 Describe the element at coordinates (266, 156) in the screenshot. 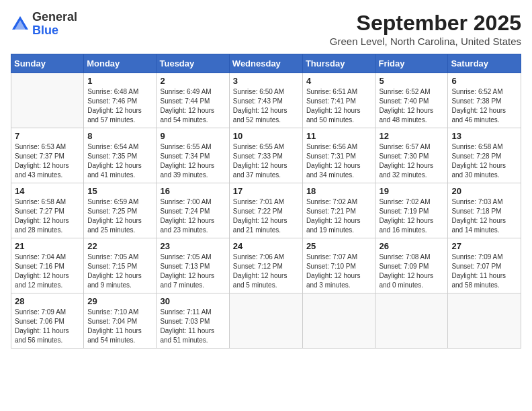

I see `calendar-week-row: 7Sunrise: 6:53 AM Sunset: 7:37 PM Daylig…` at that location.